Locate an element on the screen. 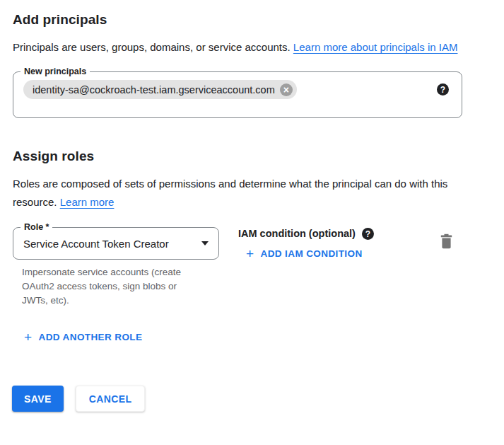  remove-principal-icon: × is located at coordinates (286, 90).